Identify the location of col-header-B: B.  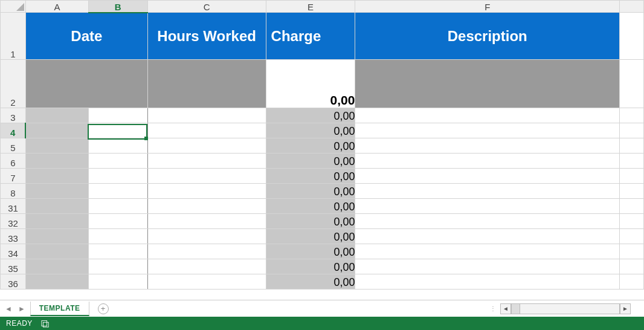
(118, 7).